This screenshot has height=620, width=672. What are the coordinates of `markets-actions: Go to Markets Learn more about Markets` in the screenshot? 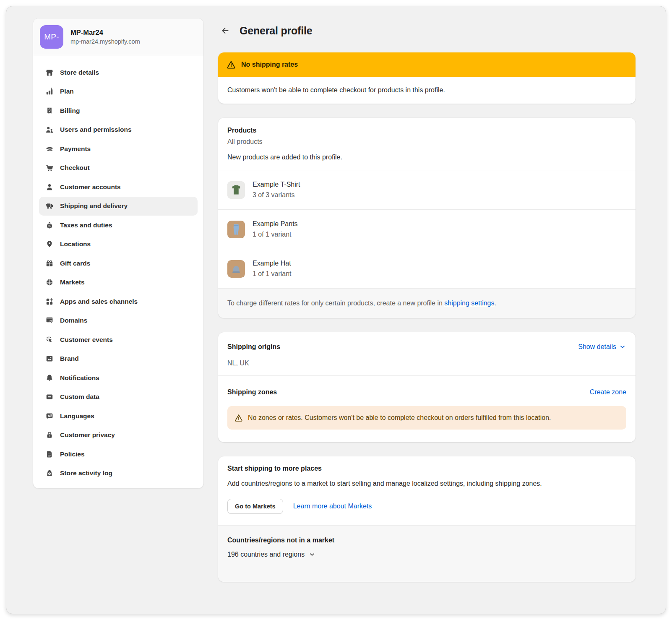 It's located at (427, 506).